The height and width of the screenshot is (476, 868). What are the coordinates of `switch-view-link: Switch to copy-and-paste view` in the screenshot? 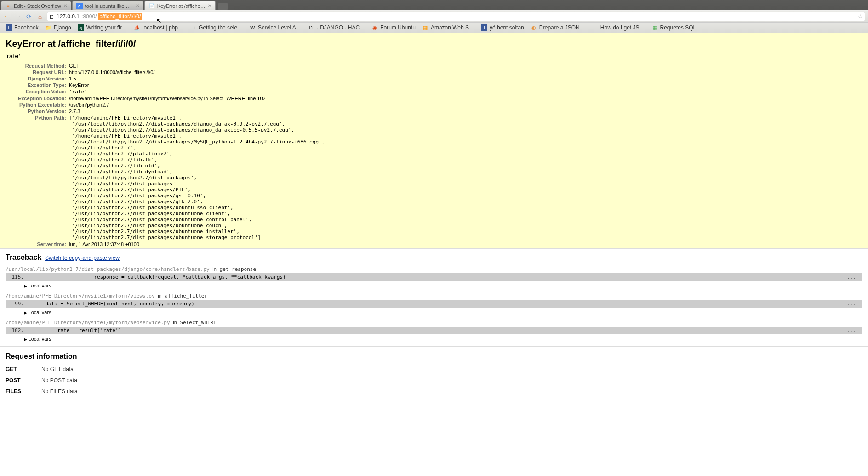 It's located at (82, 258).